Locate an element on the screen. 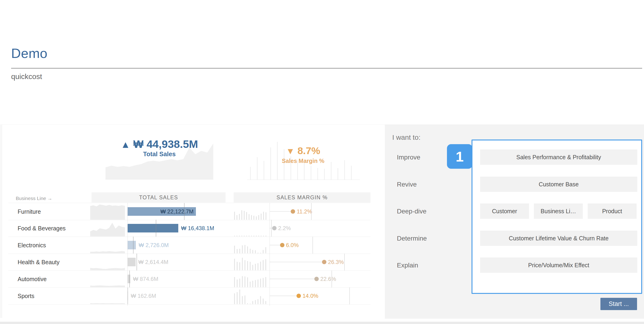 Image resolution: width=644 pixels, height=324 pixels. bottom-strip is located at coordinates (322, 323).